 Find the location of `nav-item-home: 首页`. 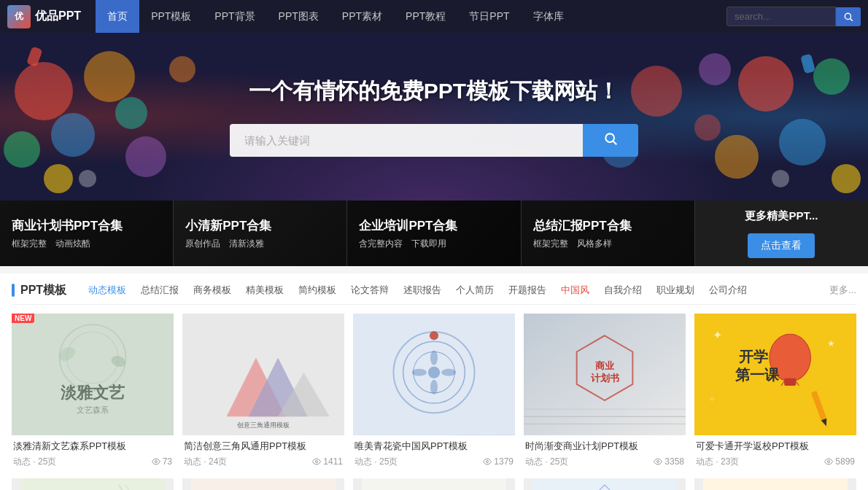

nav-item-home: 首页 is located at coordinates (117, 16).